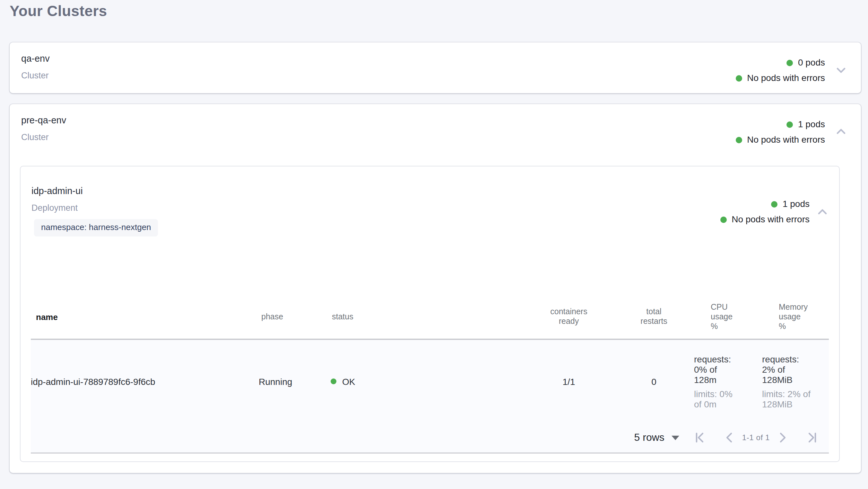 Image resolution: width=868 pixels, height=489 pixels. What do you see at coordinates (435, 68) in the screenshot?
I see `cluster-card-qa-env: qa-env Cluster 0 pods No pods with error…` at bounding box center [435, 68].